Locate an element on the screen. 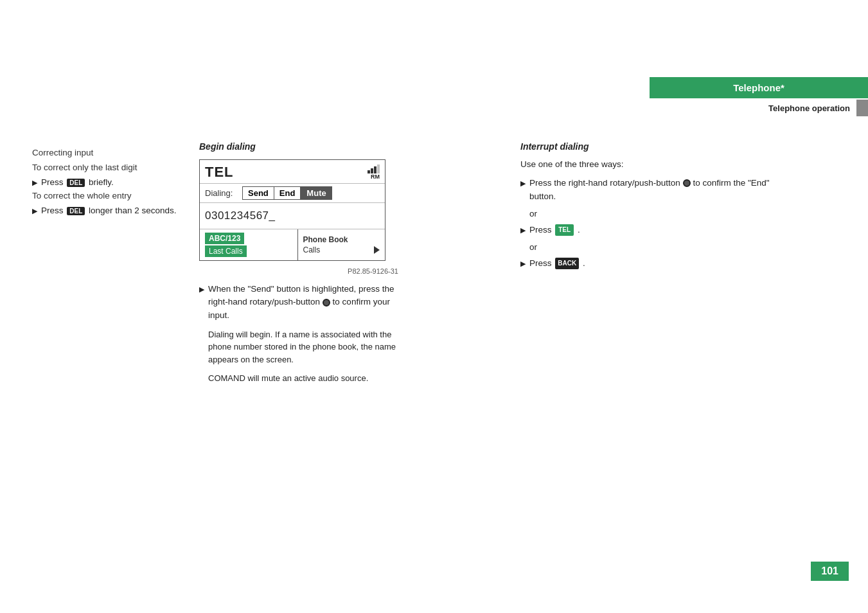 The image size is (868, 613). back-button-text: Press BACK . is located at coordinates (558, 263).